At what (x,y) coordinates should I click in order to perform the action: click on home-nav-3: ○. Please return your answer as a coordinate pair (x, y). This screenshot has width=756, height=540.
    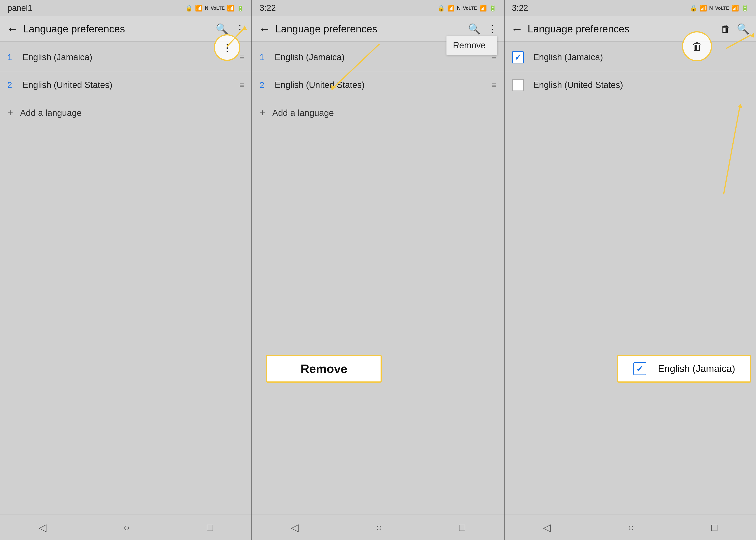
    Looking at the image, I should click on (631, 527).